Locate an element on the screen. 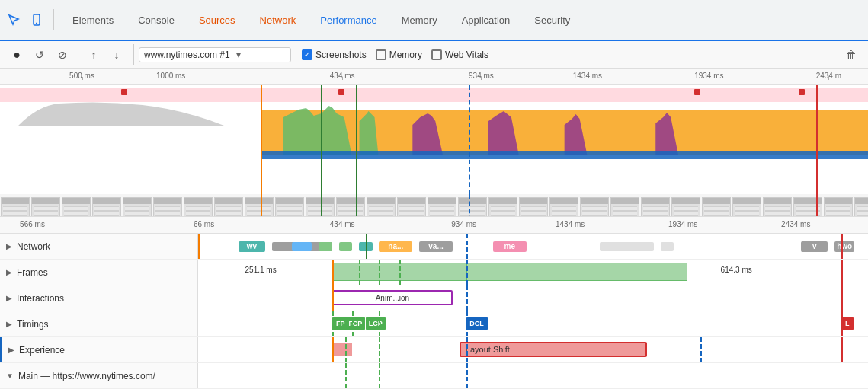 The width and height of the screenshot is (868, 389). ss-green-line2 is located at coordinates (357, 206).